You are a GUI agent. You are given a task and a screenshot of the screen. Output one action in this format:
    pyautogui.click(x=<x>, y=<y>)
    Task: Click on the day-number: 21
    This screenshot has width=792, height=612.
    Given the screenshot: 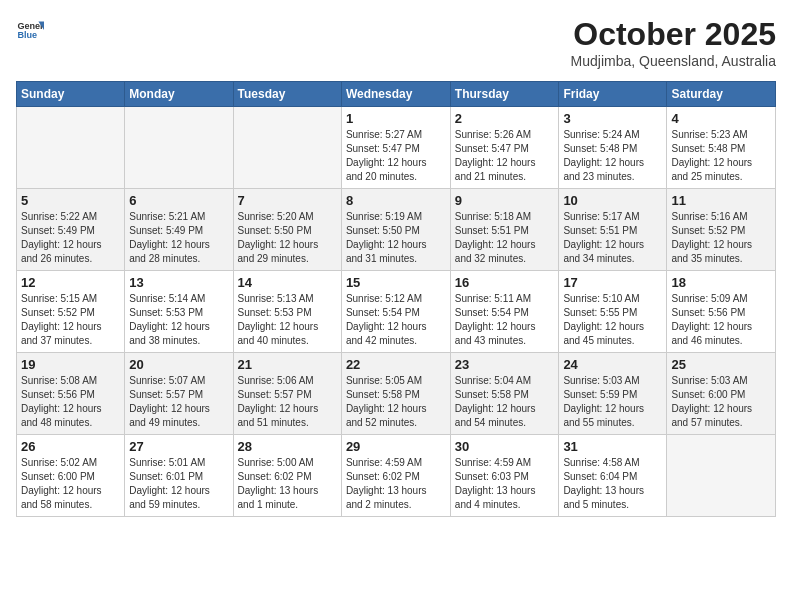 What is the action you would take?
    pyautogui.click(x=288, y=364)
    